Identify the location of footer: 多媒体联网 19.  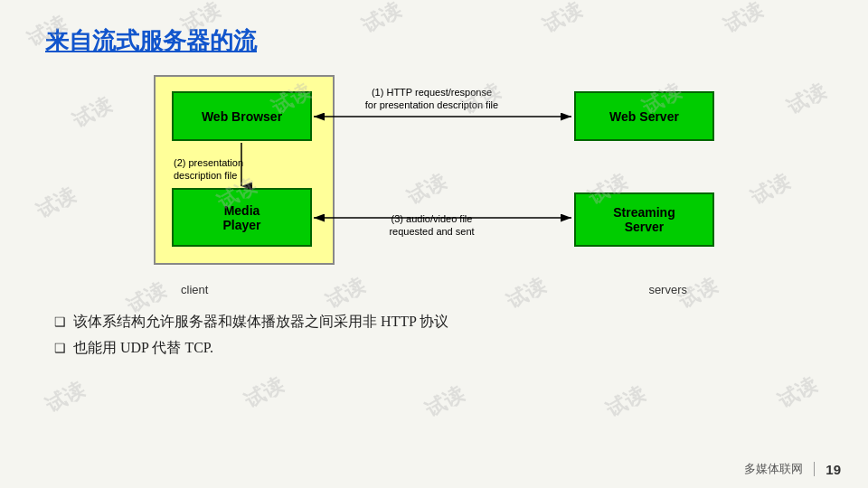
(792, 469).